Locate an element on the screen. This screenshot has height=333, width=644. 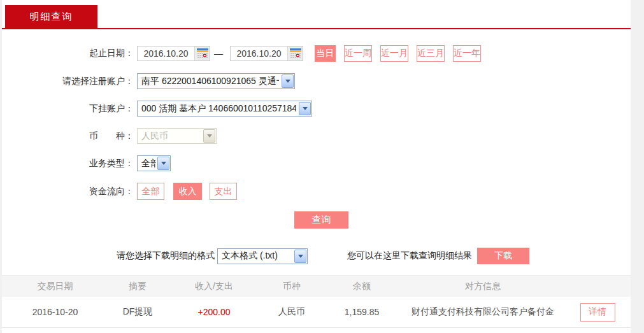
business-type-select: 全部 is located at coordinates (154, 163).